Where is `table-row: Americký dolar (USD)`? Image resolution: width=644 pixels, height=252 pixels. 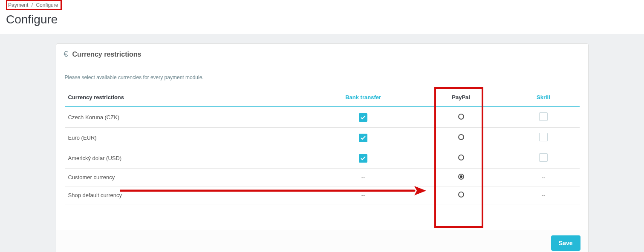
table-row: Americký dolar (USD) is located at coordinates (322, 158).